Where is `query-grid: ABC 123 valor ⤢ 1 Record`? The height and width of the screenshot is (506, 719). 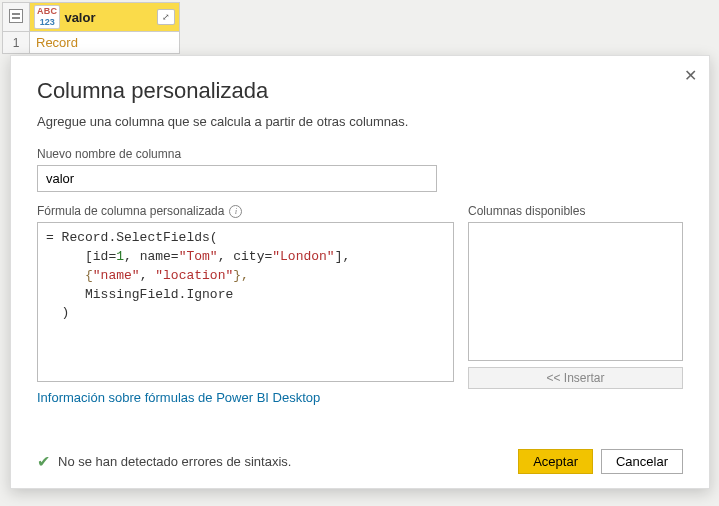 query-grid: ABC 123 valor ⤢ 1 Record is located at coordinates (360, 28).